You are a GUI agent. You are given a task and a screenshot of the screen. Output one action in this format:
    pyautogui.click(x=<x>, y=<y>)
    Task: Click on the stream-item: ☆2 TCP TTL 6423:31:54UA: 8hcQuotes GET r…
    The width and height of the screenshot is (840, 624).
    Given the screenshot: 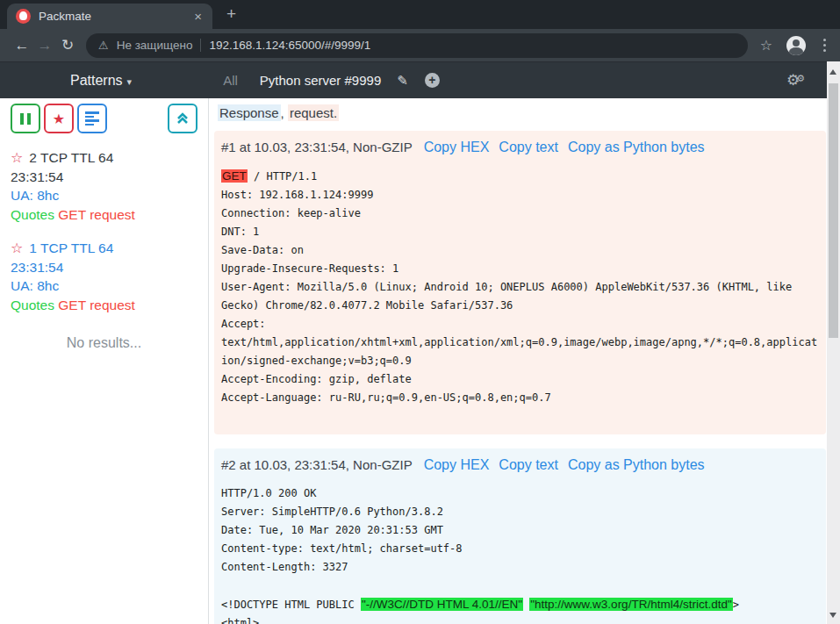 What is the action you would take?
    pyautogui.click(x=104, y=186)
    